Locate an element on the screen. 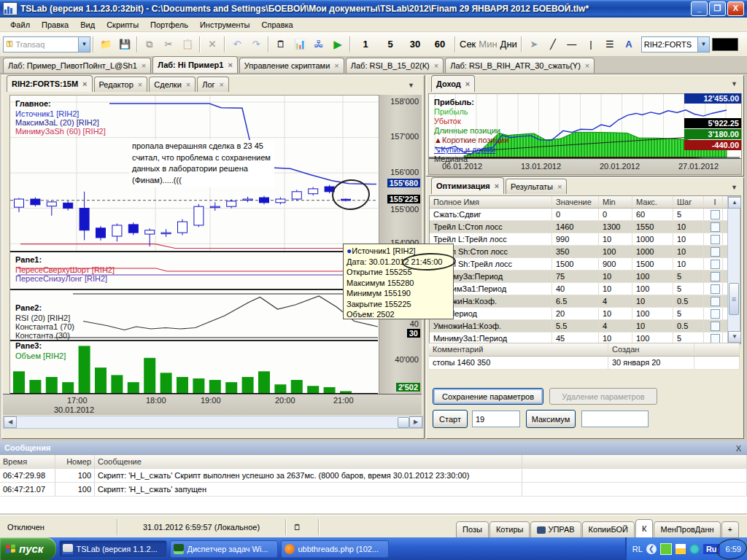 This screenshot has height=560, width=747. trendline-tool-icon: ╱ is located at coordinates (553, 44).